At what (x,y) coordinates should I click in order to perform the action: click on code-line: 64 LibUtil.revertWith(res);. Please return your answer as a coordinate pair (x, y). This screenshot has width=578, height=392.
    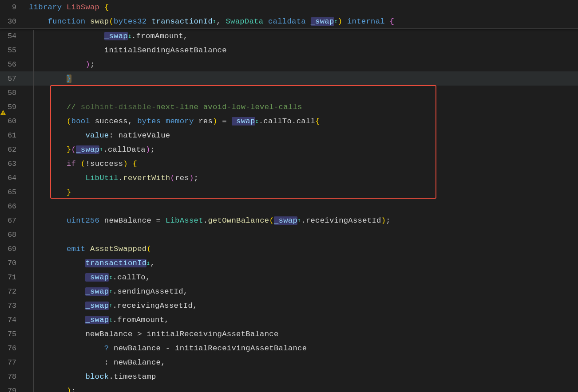
    Looking at the image, I should click on (289, 178).